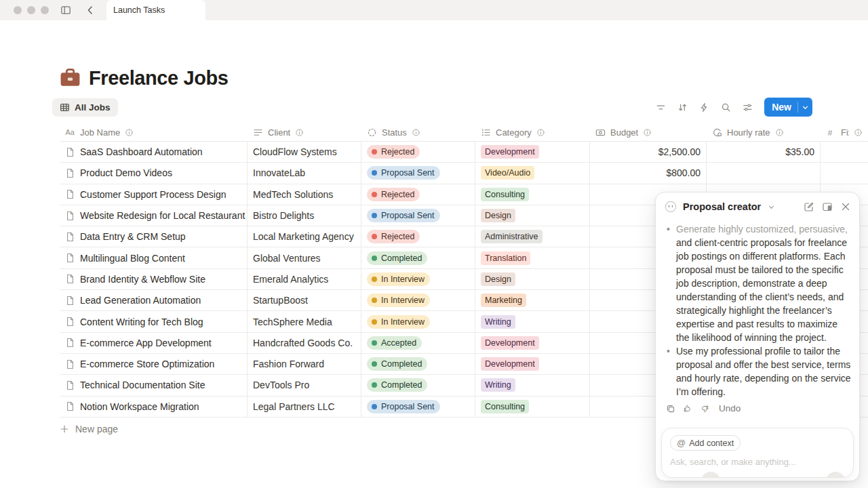  Describe the element at coordinates (533, 173) in the screenshot. I see `category-cell: Video/Audio` at that location.